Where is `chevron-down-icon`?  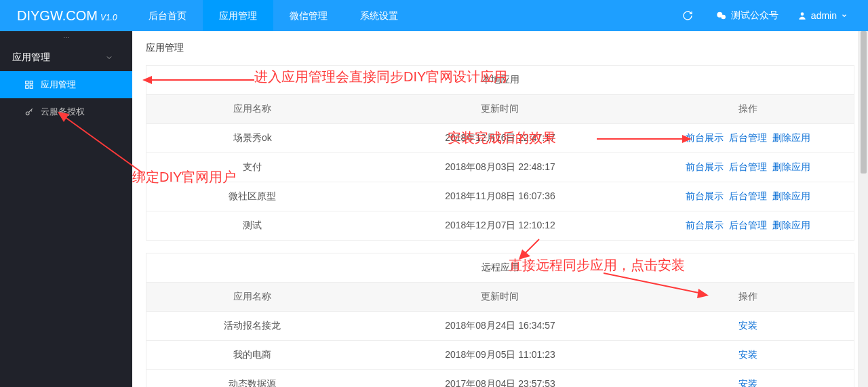
chevron-down-icon is located at coordinates (844, 16).